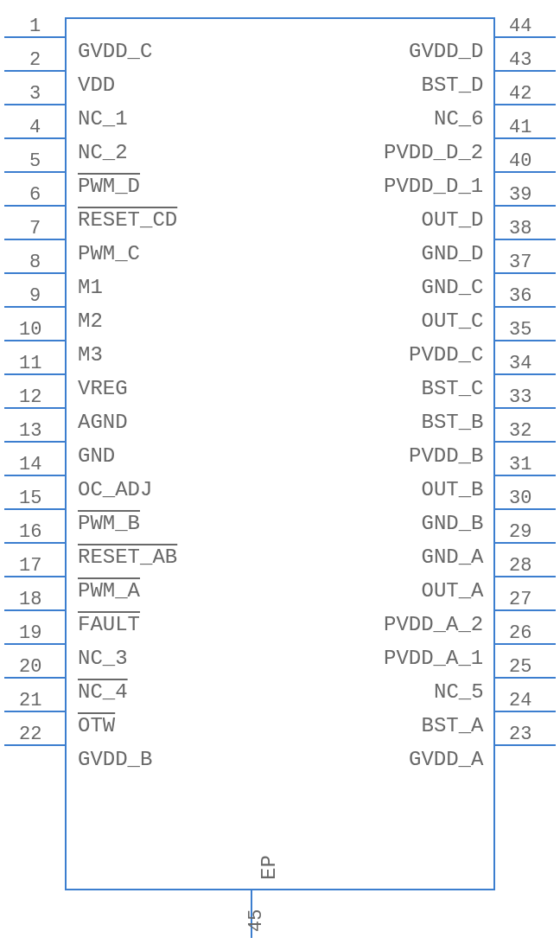  Describe the element at coordinates (520, 398) in the screenshot. I see `pin-number-right: 33` at that location.